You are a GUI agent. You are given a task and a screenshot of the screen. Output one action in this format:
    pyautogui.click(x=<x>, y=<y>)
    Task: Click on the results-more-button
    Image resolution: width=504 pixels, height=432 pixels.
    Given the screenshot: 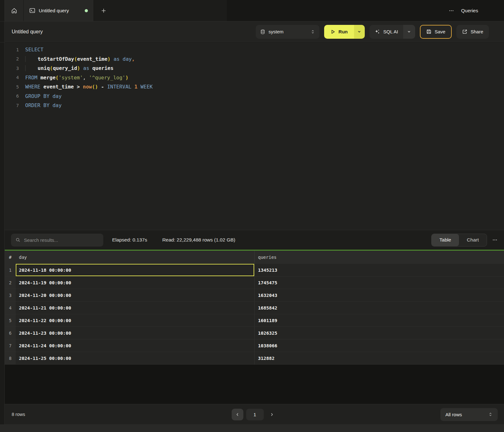 What is the action you would take?
    pyautogui.click(x=495, y=240)
    